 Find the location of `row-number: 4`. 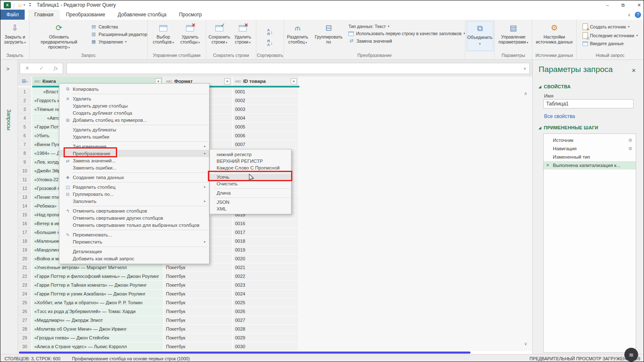

row-number: 4 is located at coordinates (25, 118).